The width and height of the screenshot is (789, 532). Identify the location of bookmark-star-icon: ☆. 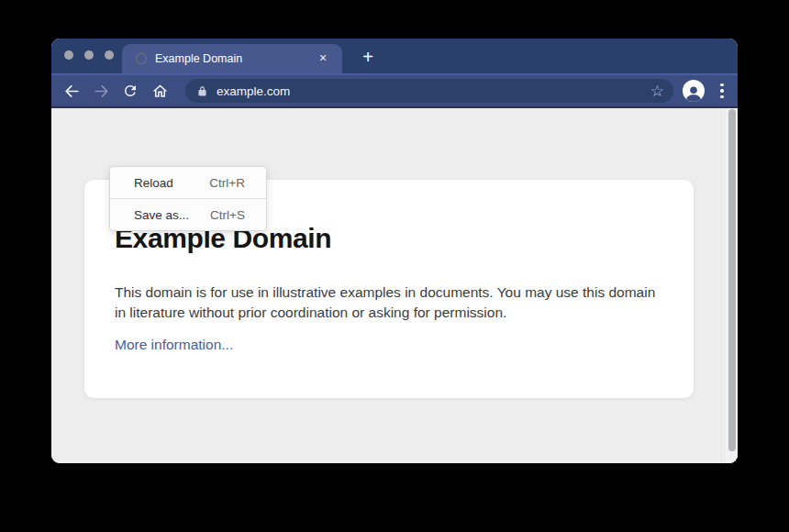
(657, 92).